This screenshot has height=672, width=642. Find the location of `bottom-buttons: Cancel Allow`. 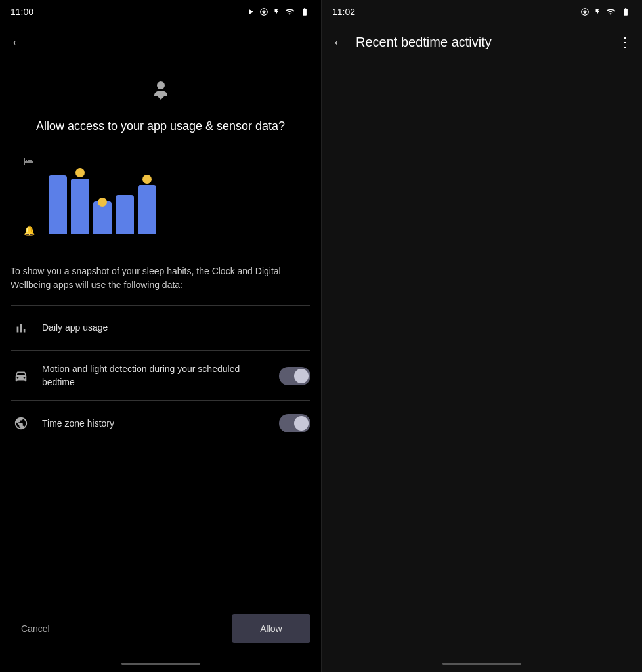

bottom-buttons: Cancel Allow is located at coordinates (160, 631).